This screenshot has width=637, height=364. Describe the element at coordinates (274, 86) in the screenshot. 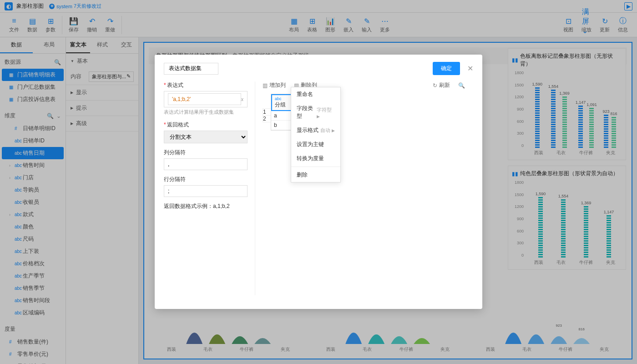

I see `add-column-button: ▥增加列` at that location.